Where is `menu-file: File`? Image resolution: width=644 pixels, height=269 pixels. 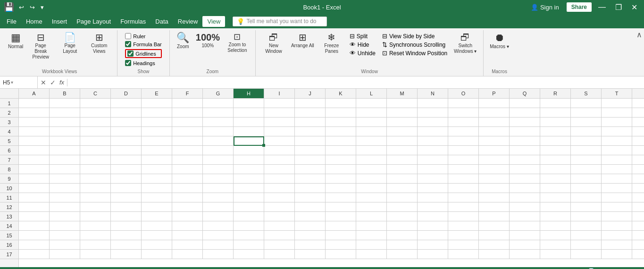
menu-file: File is located at coordinates (11, 22).